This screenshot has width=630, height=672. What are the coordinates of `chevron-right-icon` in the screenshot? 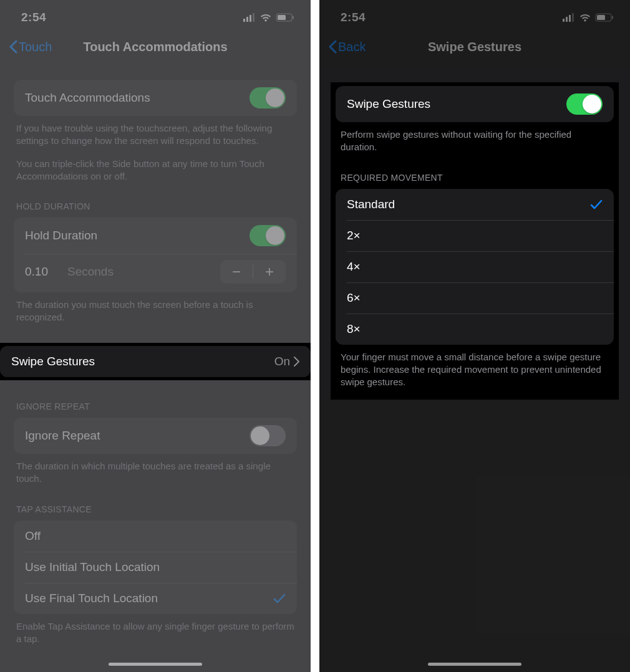 It's located at (297, 362).